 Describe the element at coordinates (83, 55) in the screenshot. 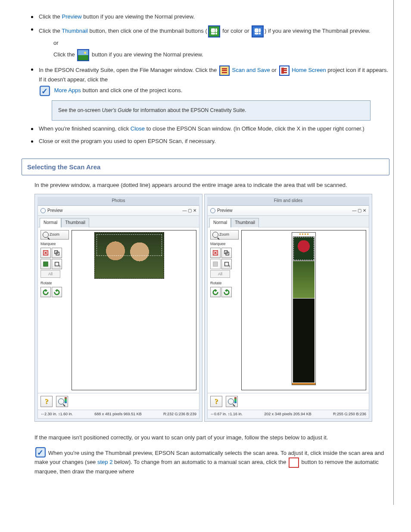

I see `picture-icon` at that location.